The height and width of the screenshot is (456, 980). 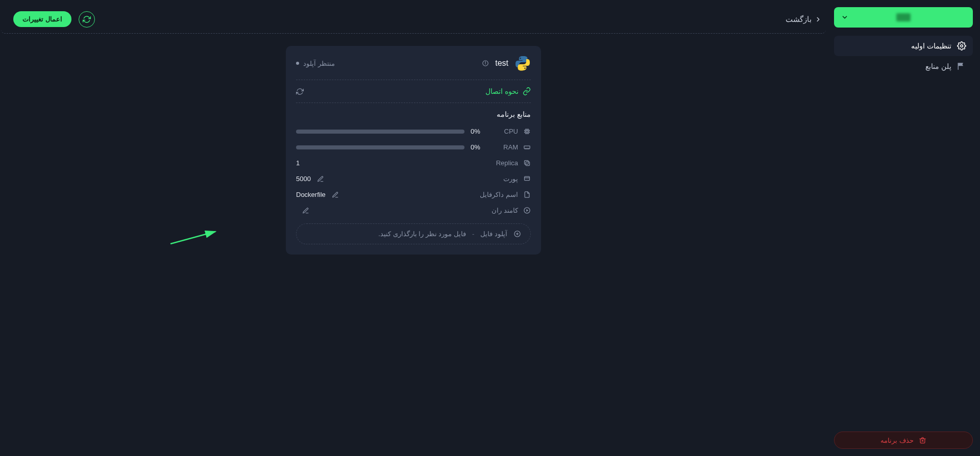 I want to click on delete-app-button: حذف برنامه, so click(x=903, y=440).